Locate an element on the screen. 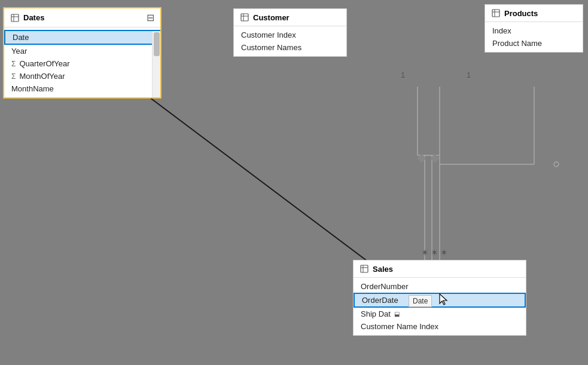  dates-table: Dates ⊟ Date Year Σ QuarterOfYear Σ Mont… is located at coordinates (83, 53).